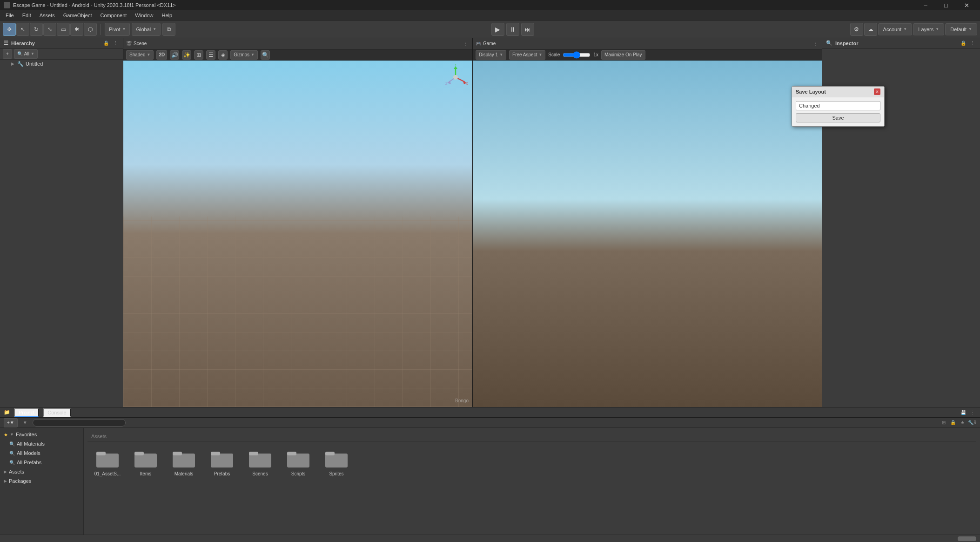 The image size is (980, 542). Describe the element at coordinates (187, 55) in the screenshot. I see `scene-fx-btn: ✨` at that location.